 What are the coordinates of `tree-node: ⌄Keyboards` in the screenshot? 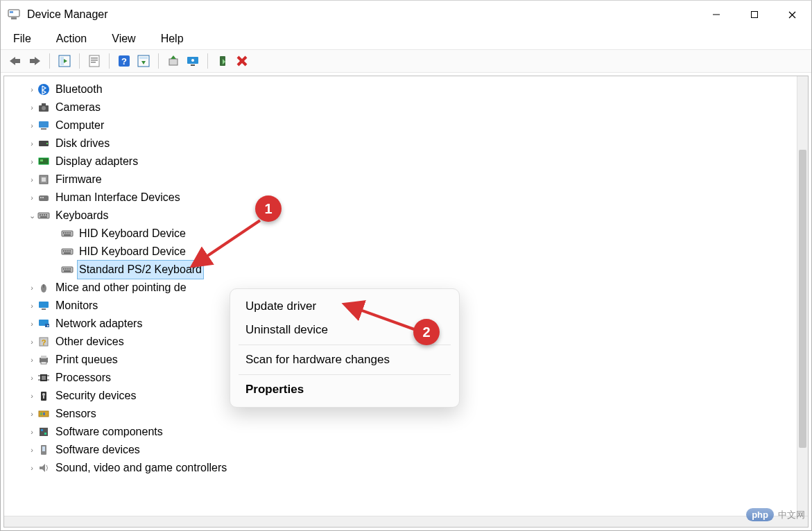 It's located at (401, 216).